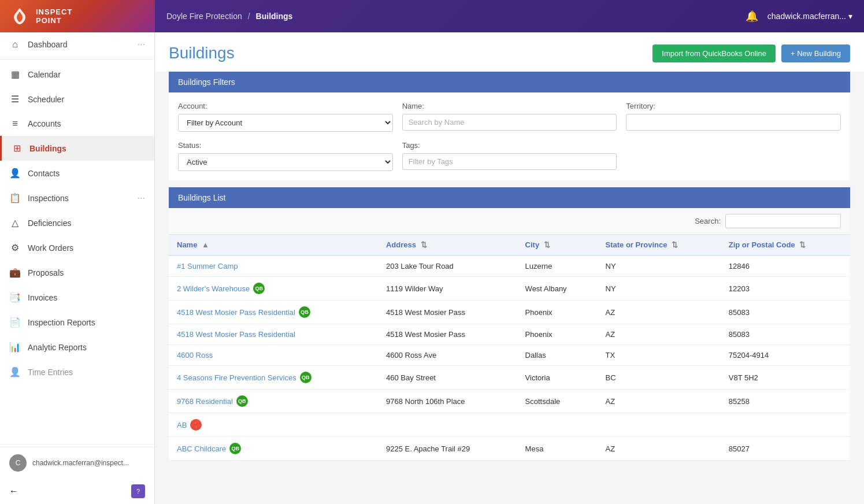 This screenshot has height=504, width=864. What do you see at coordinates (213, 289) in the screenshot?
I see `building-name-link: 2 Wilder's Warehouse` at bounding box center [213, 289].